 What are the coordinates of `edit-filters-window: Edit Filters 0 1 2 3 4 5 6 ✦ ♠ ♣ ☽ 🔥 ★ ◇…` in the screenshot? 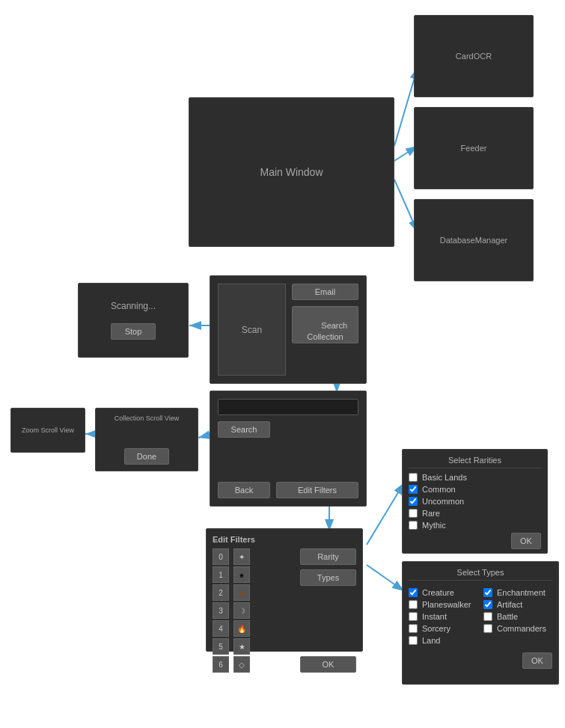 It's located at (284, 590).